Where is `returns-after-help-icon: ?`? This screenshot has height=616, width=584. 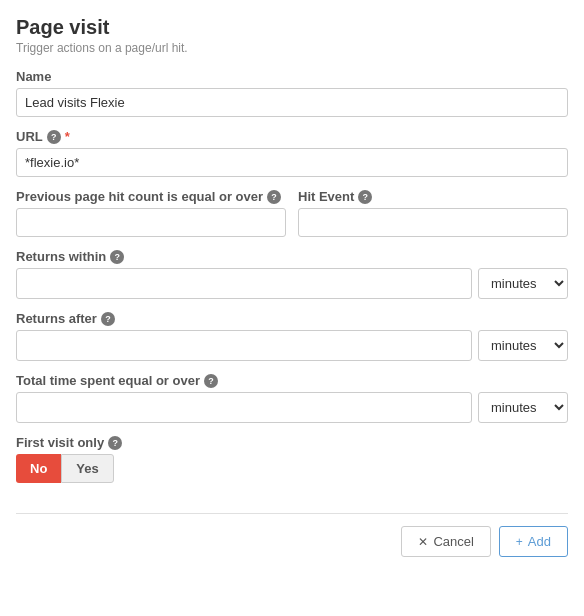
returns-after-help-icon: ? is located at coordinates (108, 319).